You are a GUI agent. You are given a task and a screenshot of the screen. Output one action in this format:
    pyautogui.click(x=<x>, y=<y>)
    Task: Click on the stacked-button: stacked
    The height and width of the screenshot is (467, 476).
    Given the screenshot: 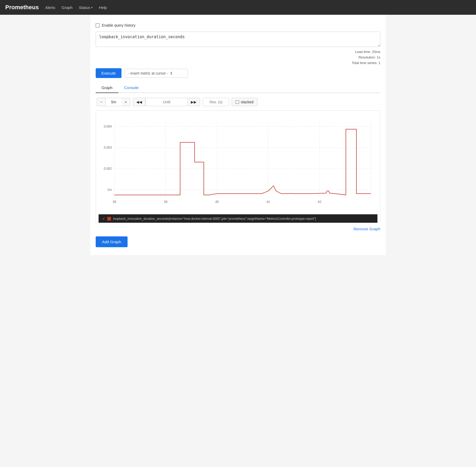 What is the action you would take?
    pyautogui.click(x=245, y=102)
    